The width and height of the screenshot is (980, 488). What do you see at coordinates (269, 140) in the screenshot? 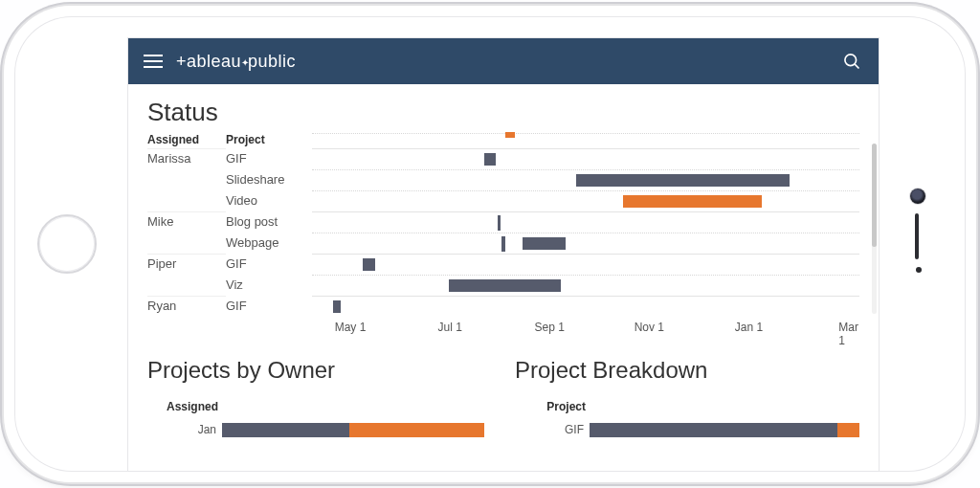
I see `col-header-project: Project` at bounding box center [269, 140].